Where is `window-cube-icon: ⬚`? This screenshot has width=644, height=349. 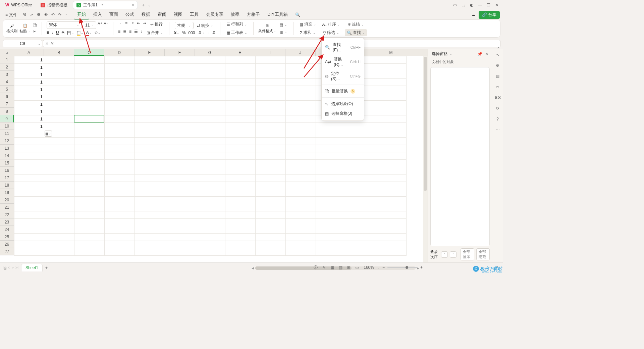 window-cube-icon: ⬚ is located at coordinates (464, 5).